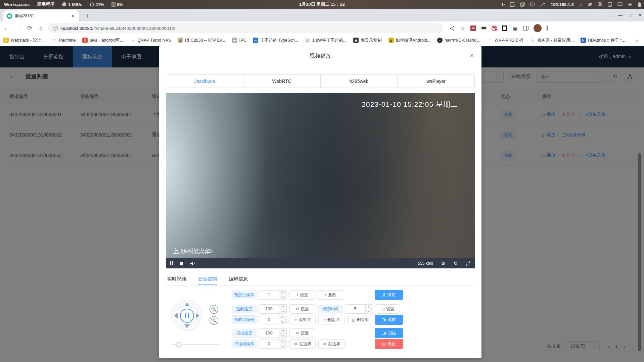  Describe the element at coordinates (600, 4) in the screenshot. I see `input-method-indicator: 英` at that location.